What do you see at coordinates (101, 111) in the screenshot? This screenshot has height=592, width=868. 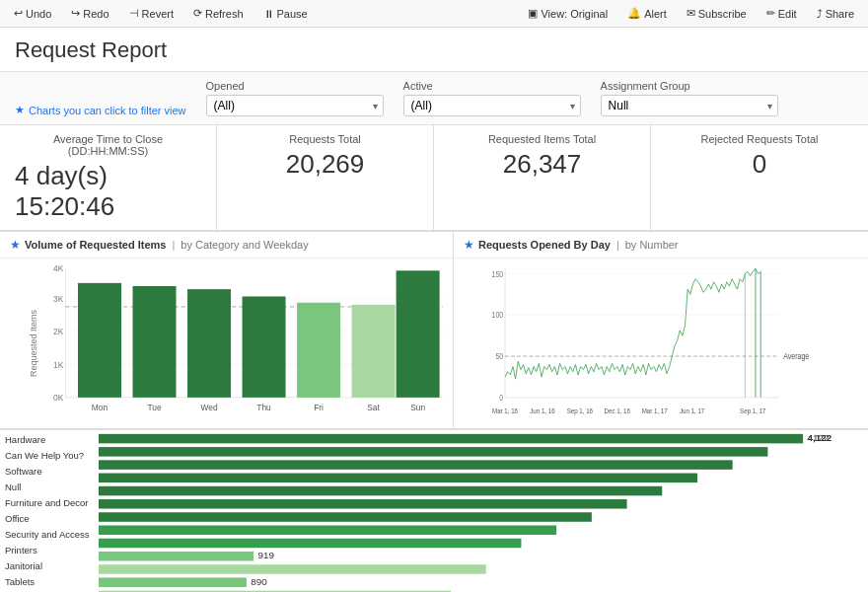 I see `filter-note: ★ Charts you can click to filter view` at bounding box center [101, 111].